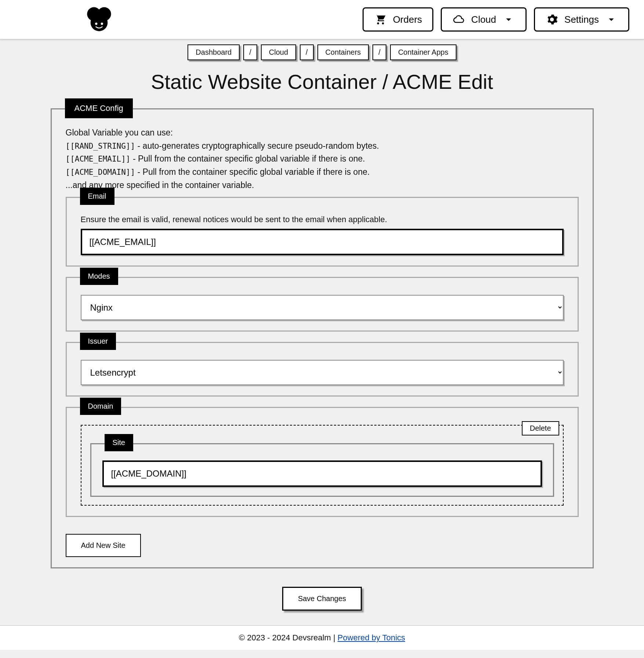 Image resolution: width=644 pixels, height=658 pixels. I want to click on var-acme-domain: [[ACME_DOMAIN]], so click(101, 172).